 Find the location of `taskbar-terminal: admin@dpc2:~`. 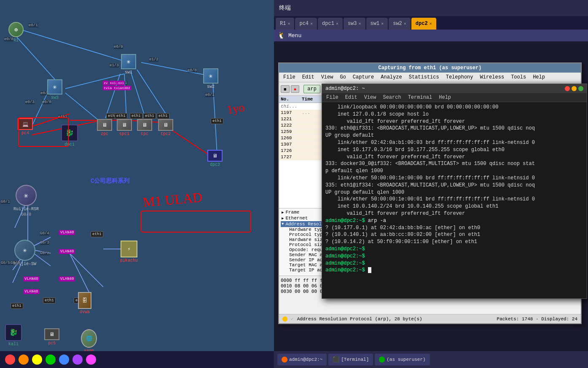

taskbar-terminal: admin@dpc2:~ is located at coordinates (302, 360).